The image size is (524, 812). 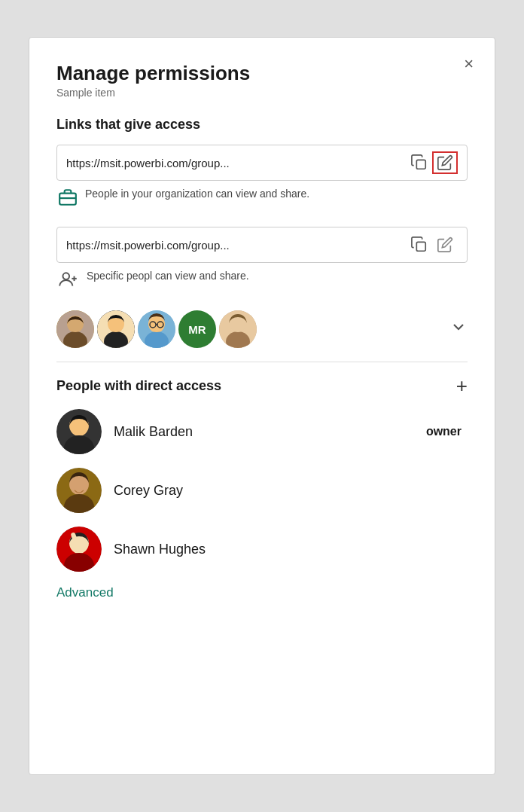 What do you see at coordinates (197, 194) in the screenshot?
I see `link-desc-text-1: People in your organization can view and…` at bounding box center [197, 194].